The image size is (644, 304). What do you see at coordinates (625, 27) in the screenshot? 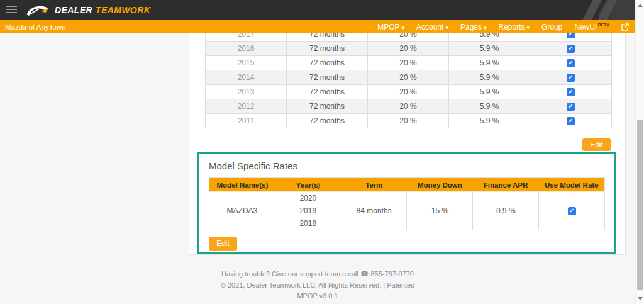
I see `external-link-icon` at bounding box center [625, 27].